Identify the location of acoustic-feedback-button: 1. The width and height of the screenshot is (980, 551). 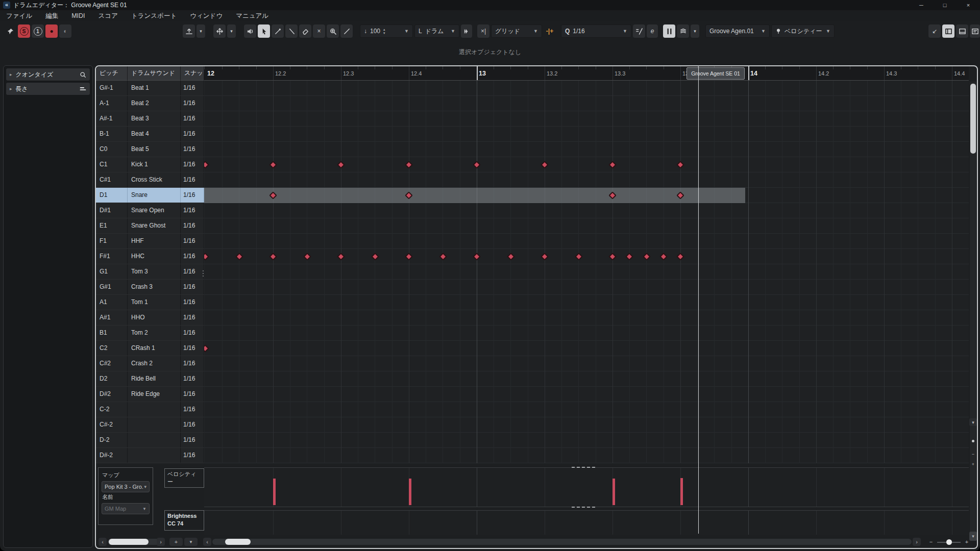
(38, 31).